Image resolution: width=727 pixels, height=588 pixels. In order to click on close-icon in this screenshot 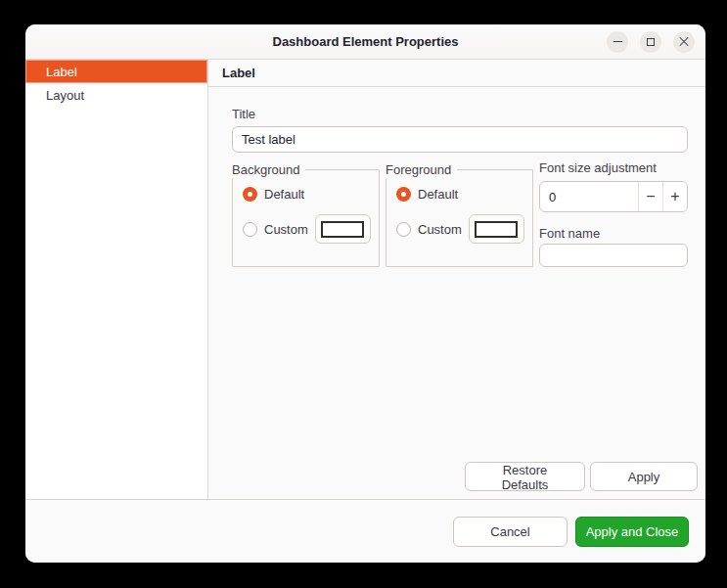, I will do `click(684, 42)`.